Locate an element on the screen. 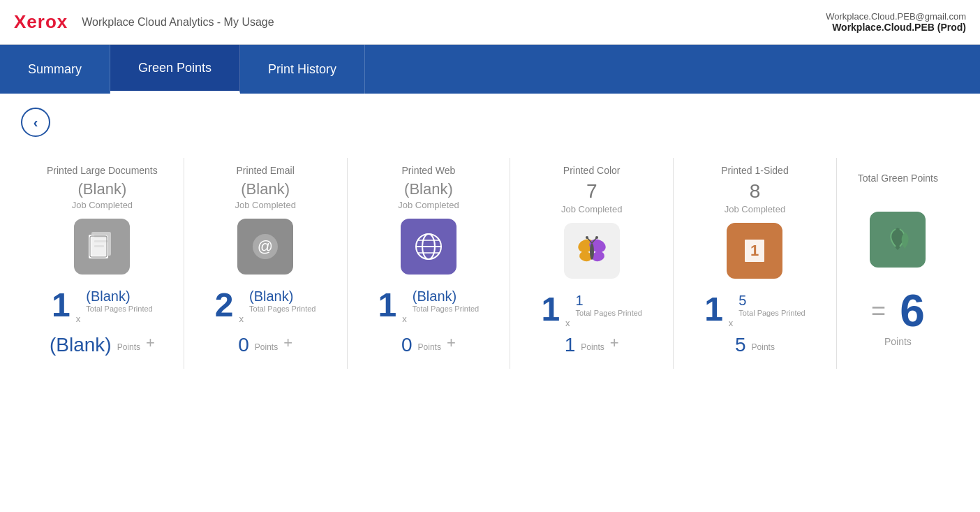 This screenshot has height=512, width=980. points-val-1: 0 is located at coordinates (244, 345).